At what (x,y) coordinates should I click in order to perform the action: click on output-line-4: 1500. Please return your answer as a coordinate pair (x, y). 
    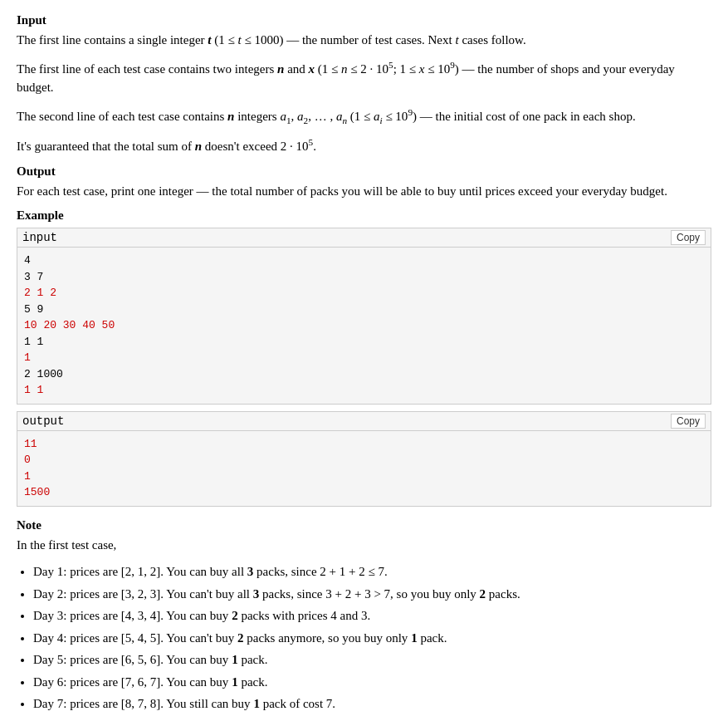
    Looking at the image, I should click on (364, 493).